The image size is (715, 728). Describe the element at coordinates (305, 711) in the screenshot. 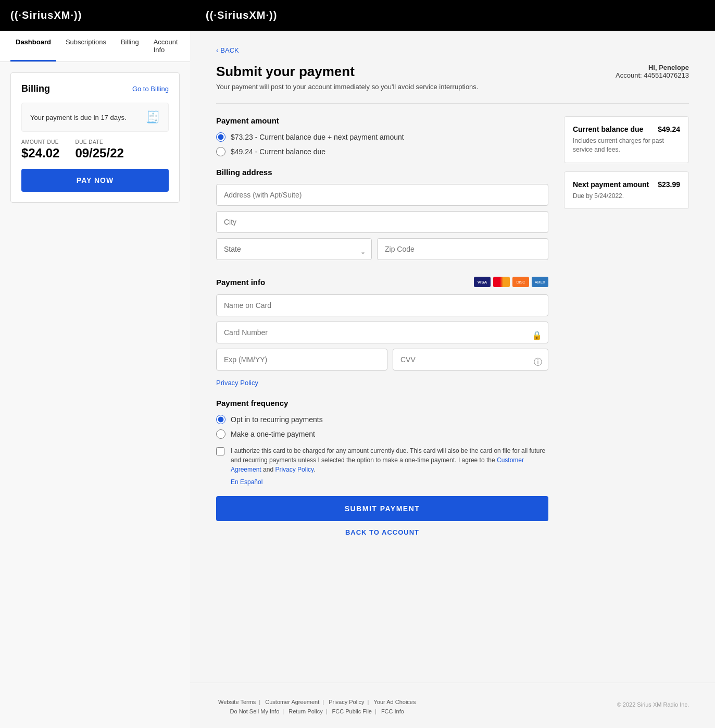

I see `footer-return-policy: Return Policy` at that location.